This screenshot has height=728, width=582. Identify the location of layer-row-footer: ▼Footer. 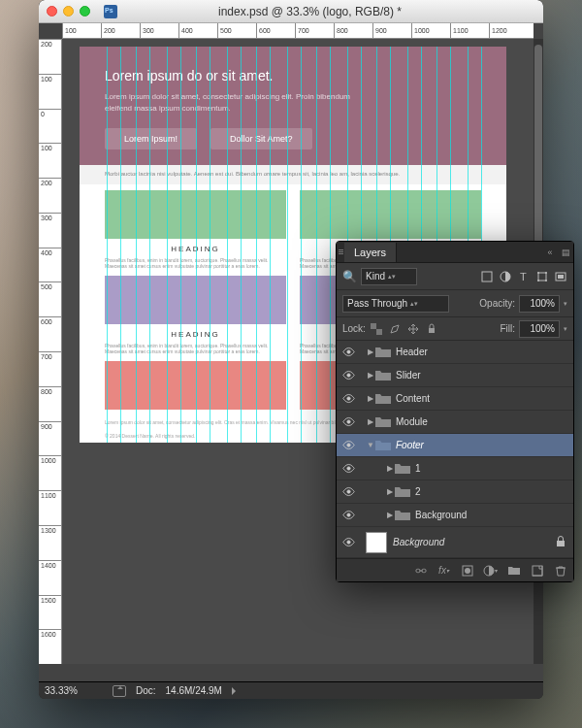
(455, 446).